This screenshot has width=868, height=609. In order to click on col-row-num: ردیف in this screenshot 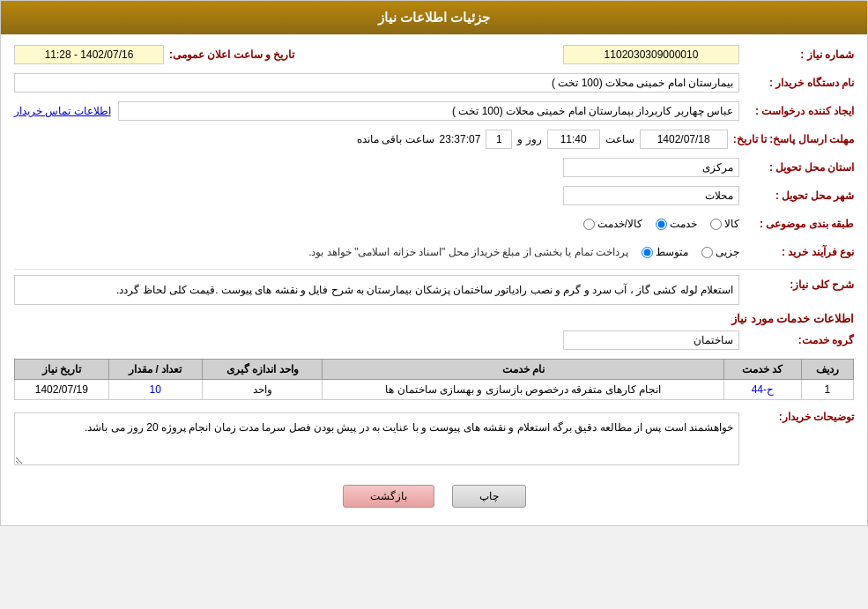, I will do `click(827, 370)`.